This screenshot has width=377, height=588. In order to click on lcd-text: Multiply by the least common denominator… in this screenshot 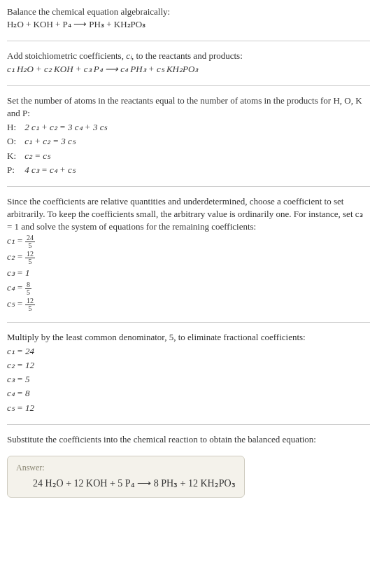, I will do `click(189, 337)`.